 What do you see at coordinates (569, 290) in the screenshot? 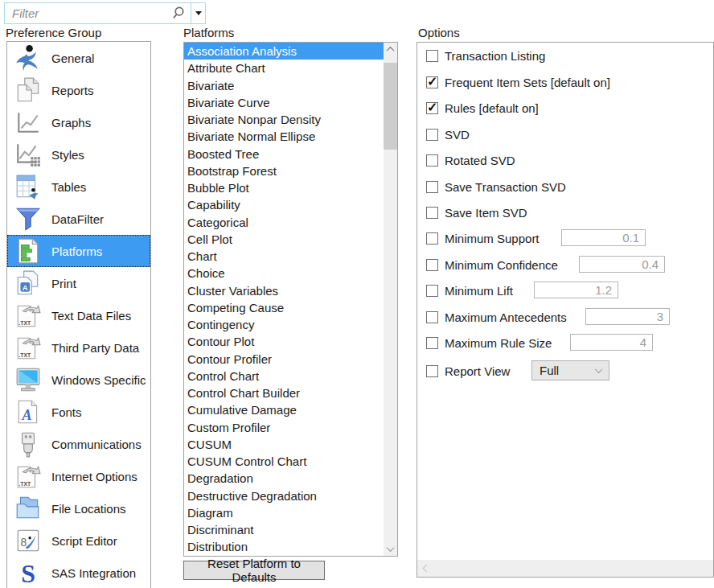
I see `option-row-minimum-lift: Minimum Lift` at bounding box center [569, 290].